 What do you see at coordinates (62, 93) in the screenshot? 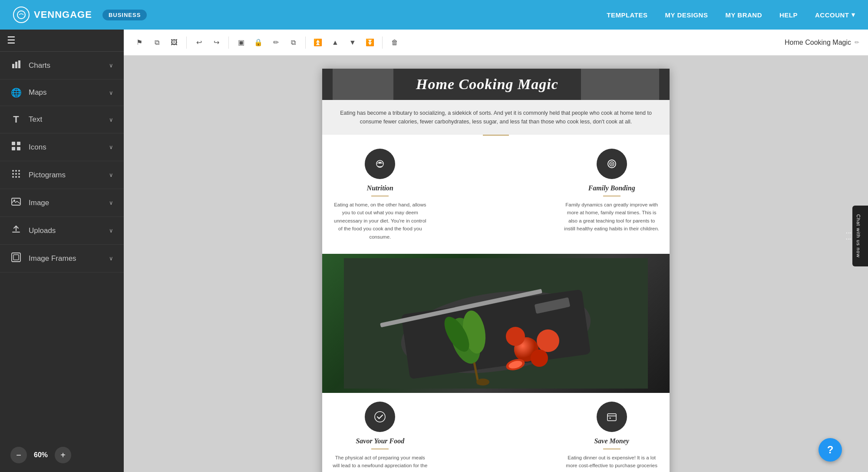
I see `sidebar-item-maps: 🌐 Maps ∨` at bounding box center [62, 93].